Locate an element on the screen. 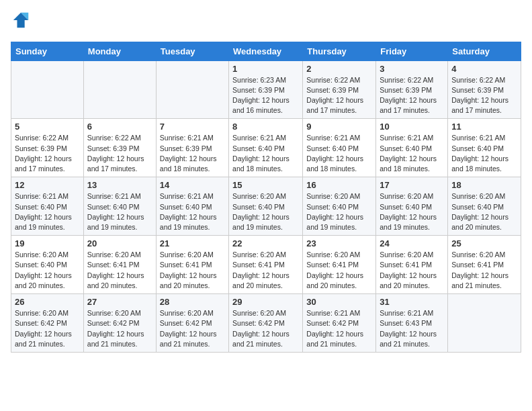 This screenshot has width=532, height=411. day-number: 13 is located at coordinates (120, 185).